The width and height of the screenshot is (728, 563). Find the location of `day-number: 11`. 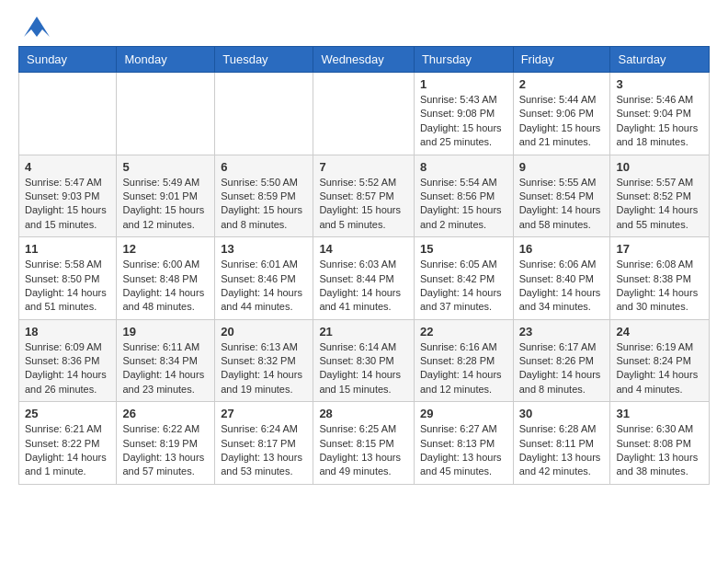

day-number: 11 is located at coordinates (68, 248).